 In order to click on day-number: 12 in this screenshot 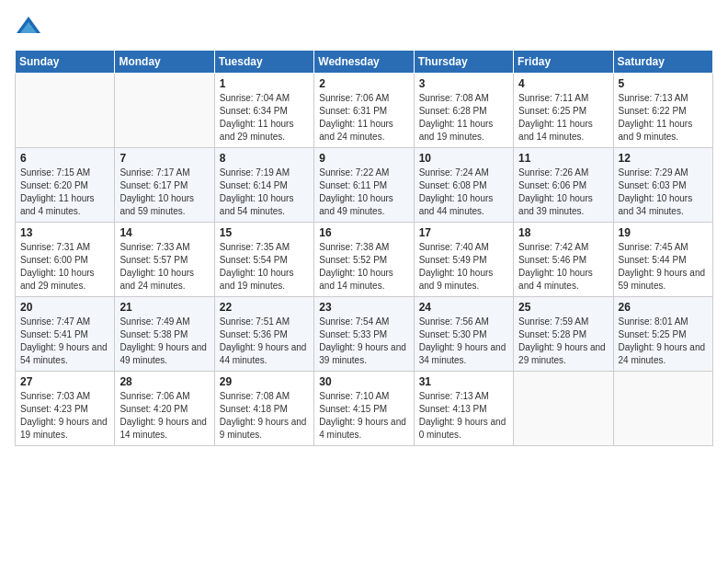, I will do `click(664, 158)`.